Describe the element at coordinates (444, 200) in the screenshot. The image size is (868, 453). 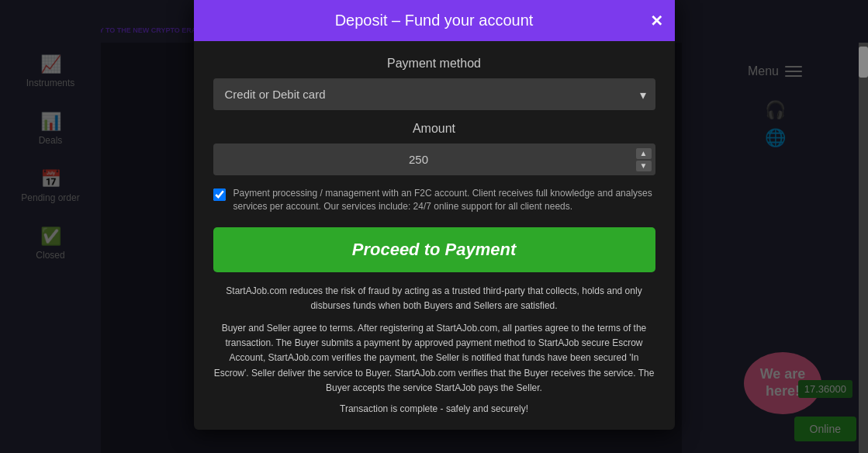
I see `terms-checkbox-text: Payment processing / management with an …` at that location.